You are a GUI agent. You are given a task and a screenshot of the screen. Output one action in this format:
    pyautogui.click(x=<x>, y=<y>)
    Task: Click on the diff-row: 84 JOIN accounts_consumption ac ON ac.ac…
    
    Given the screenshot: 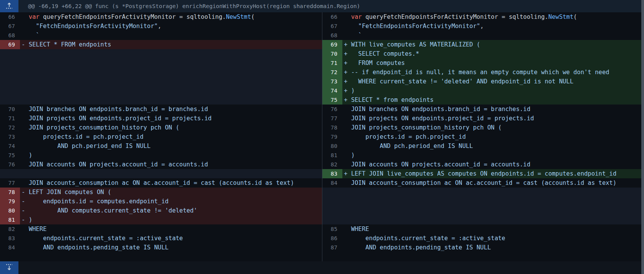 What is the action you would take?
    pyautogui.click(x=483, y=183)
    